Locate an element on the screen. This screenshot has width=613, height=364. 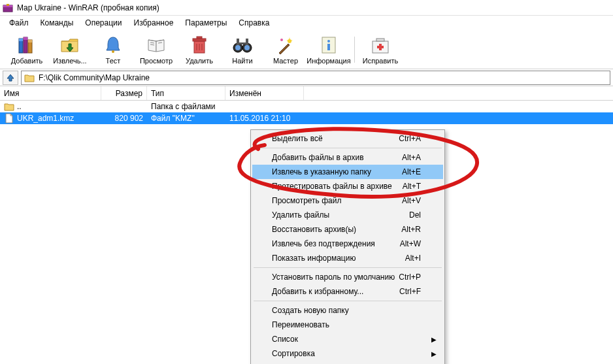
address-bar: F:\Qlik Community\Map Ukraine is located at coordinates (306, 78).